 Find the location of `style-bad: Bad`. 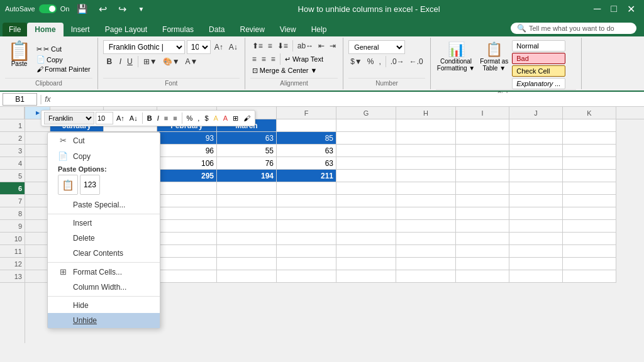

style-bad: Bad is located at coordinates (538, 58).